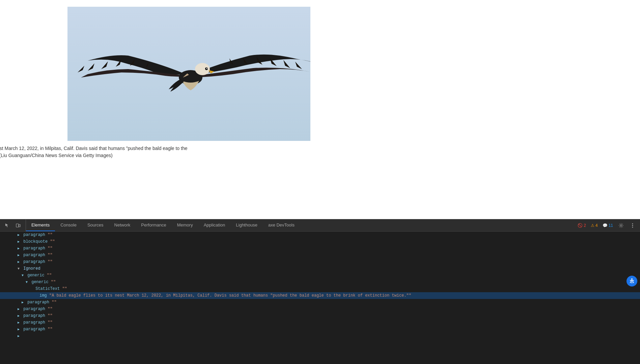 The image size is (640, 364). I want to click on tree-row-paragraph-9: ▶ paragraph "", so click(320, 329).